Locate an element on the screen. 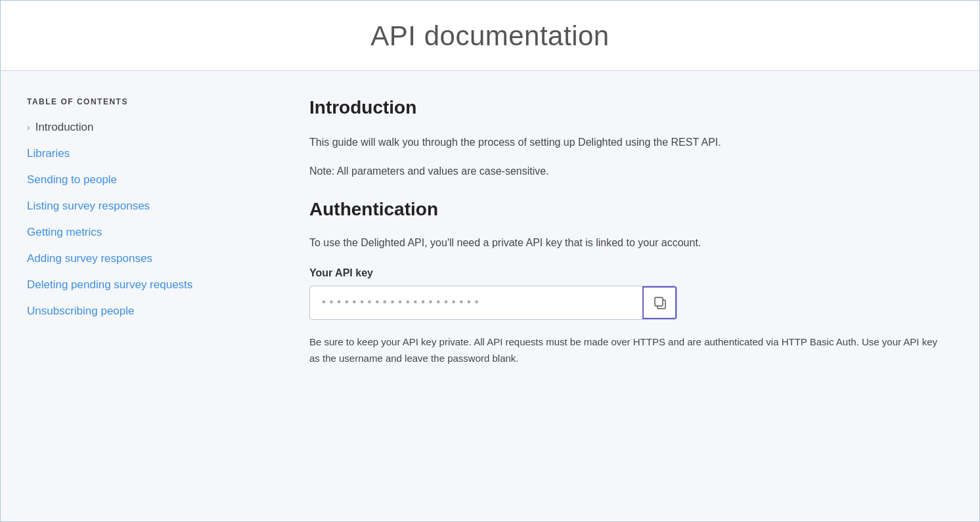 Image resolution: width=980 pixels, height=522 pixels. authentication-title: Authentication is located at coordinates (625, 209).